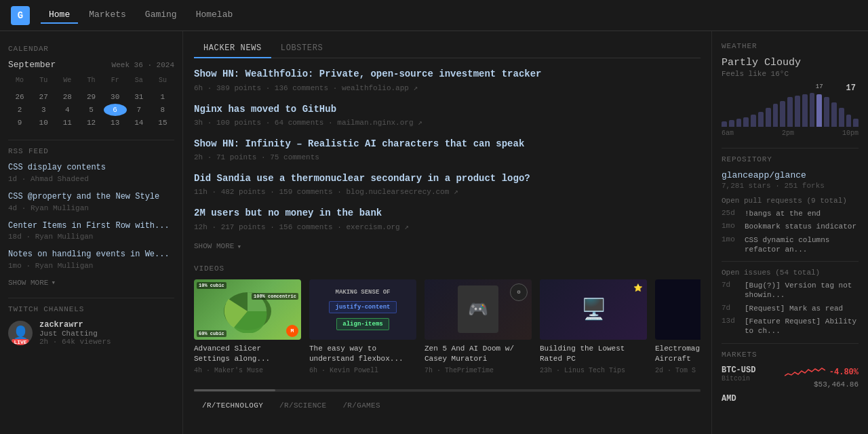  I want to click on cal-day-3: 3, so click(43, 110).